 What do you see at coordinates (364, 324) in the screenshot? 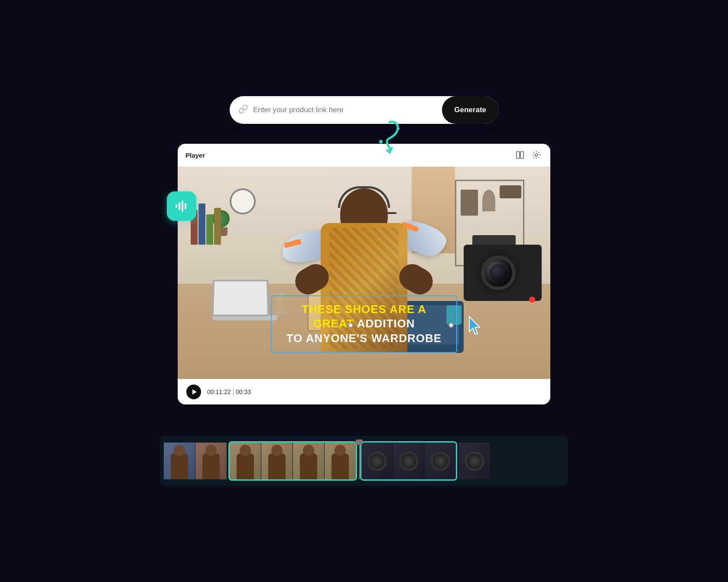
I see `subtitle-text: THESE SHOES ARE A GREAT ADDITION TO ANYO…` at bounding box center [364, 324].